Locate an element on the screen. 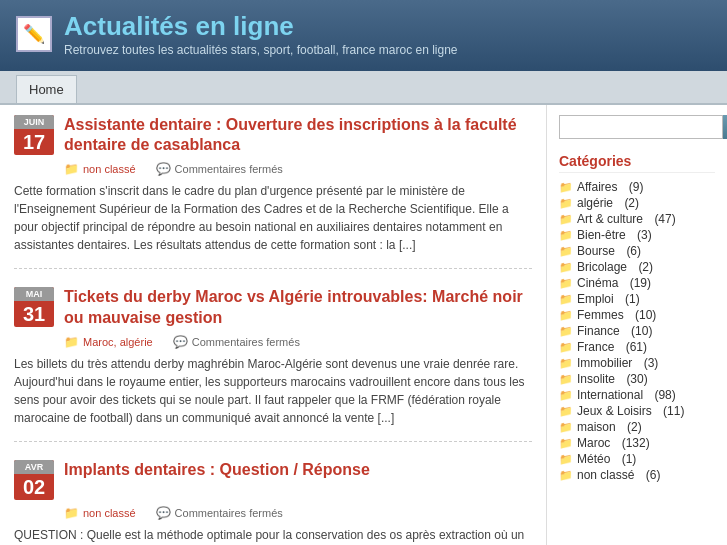 This screenshot has height=545, width=727. article-header: MAI 31 Tickets du derby Maroc vs Algérie… is located at coordinates (273, 308).